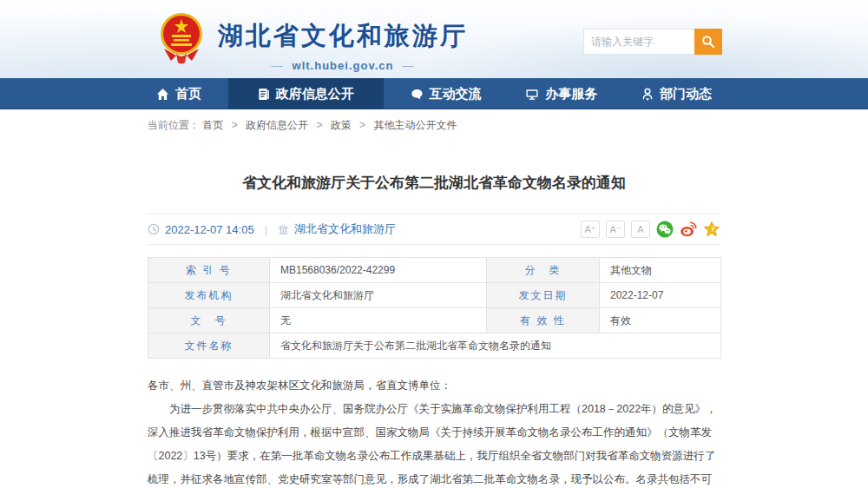 The width and height of the screenshot is (868, 488). Describe the element at coordinates (661, 321) in the screenshot. I see `meta-value-validity: 有效` at that location.